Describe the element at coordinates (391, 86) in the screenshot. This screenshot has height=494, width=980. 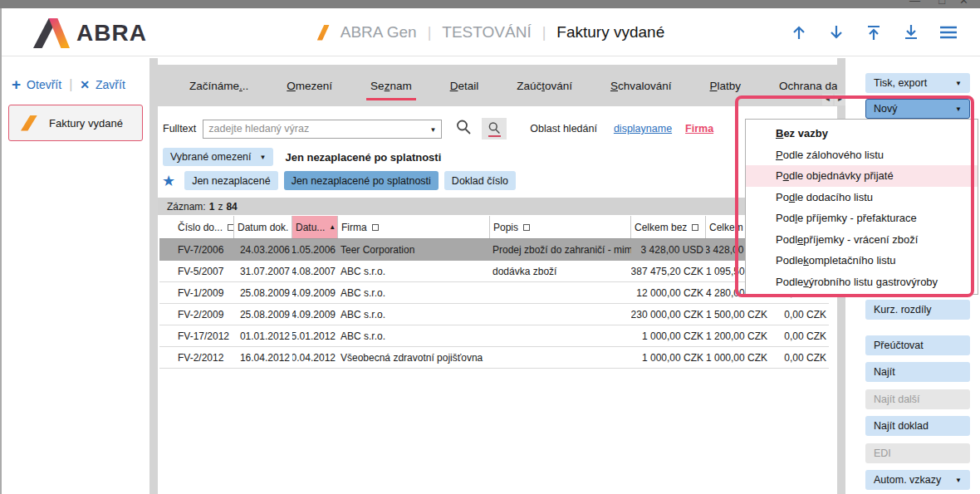
I see `tab-seznam: Seznam` at that location.